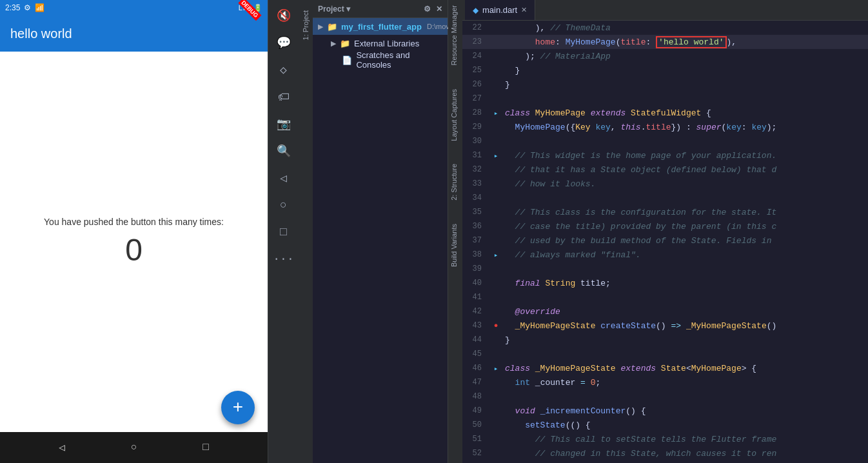  I want to click on line-content-36: // case the title) provided by the paren…, so click(685, 227).